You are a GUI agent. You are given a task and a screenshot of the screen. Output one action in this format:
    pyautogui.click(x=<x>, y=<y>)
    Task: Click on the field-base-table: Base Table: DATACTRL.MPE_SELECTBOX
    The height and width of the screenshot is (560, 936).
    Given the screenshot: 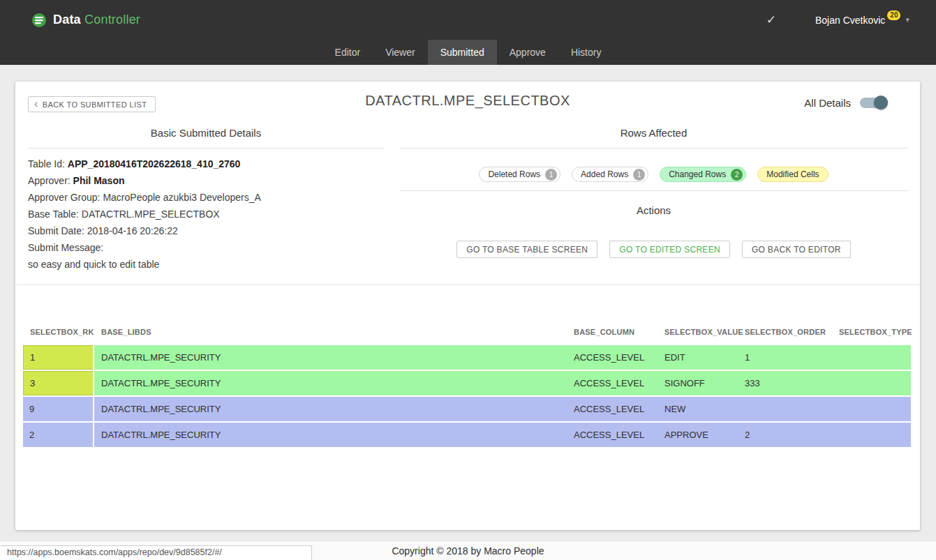 What is the action you would take?
    pyautogui.click(x=206, y=214)
    